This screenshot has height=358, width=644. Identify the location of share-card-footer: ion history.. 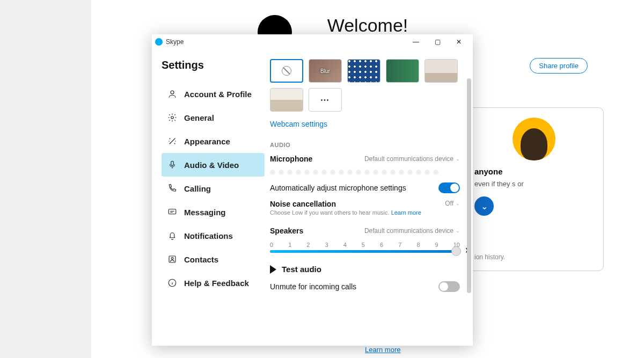
(534, 257).